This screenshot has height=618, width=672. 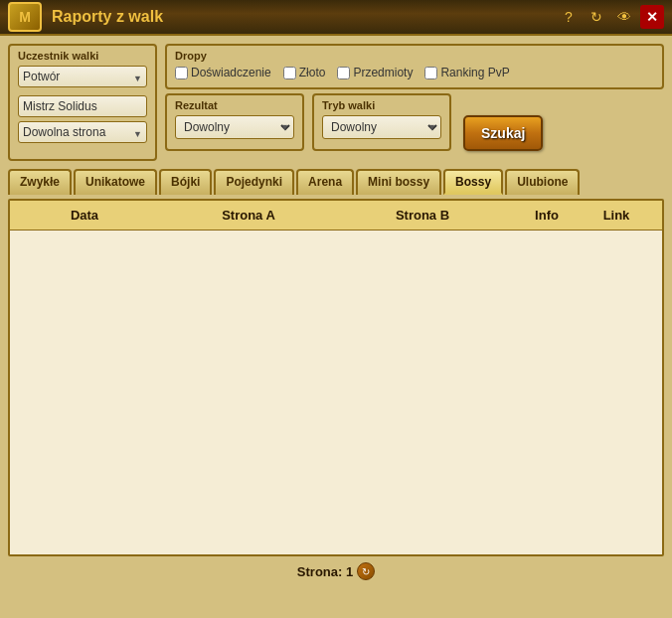 What do you see at coordinates (312, 73) in the screenshot?
I see `checkbox-zloto-label: Złoto` at bounding box center [312, 73].